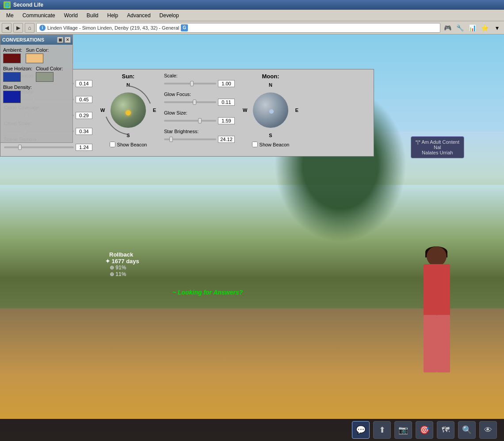 This screenshot has height=441, width=504. I want to click on toolbar-right: 🎮 🔧 📊 ⭐ ▾, so click(472, 28).